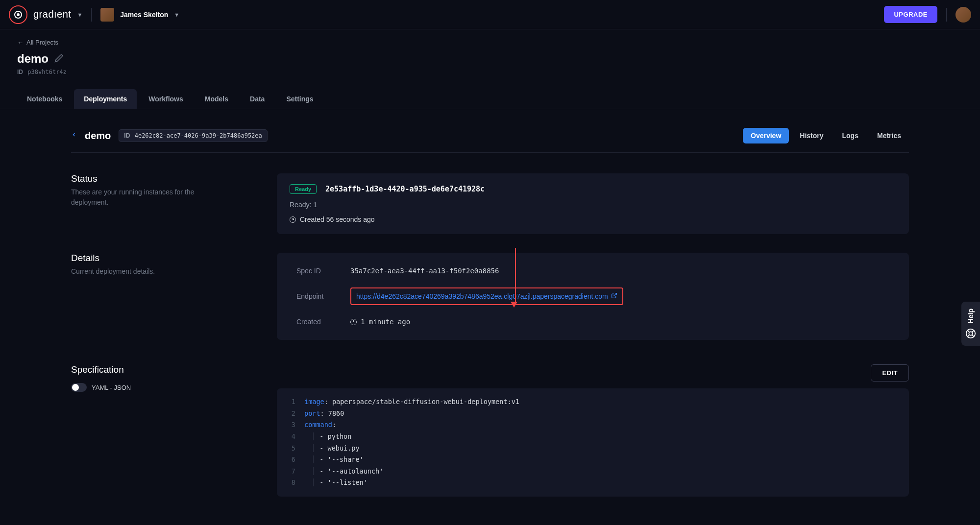  What do you see at coordinates (257, 99) in the screenshot?
I see `tab-data: Data` at bounding box center [257, 99].